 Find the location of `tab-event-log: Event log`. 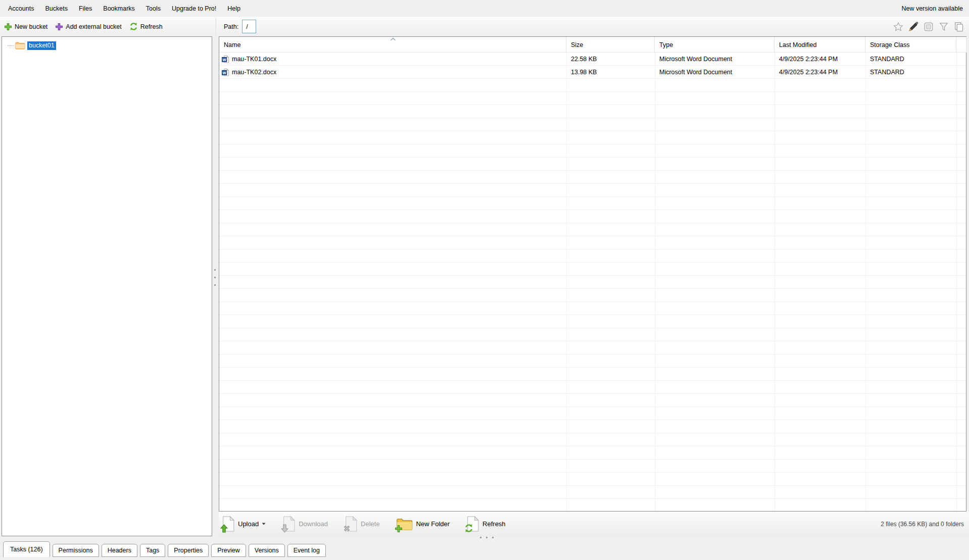

tab-event-log: Event log is located at coordinates (307, 550).